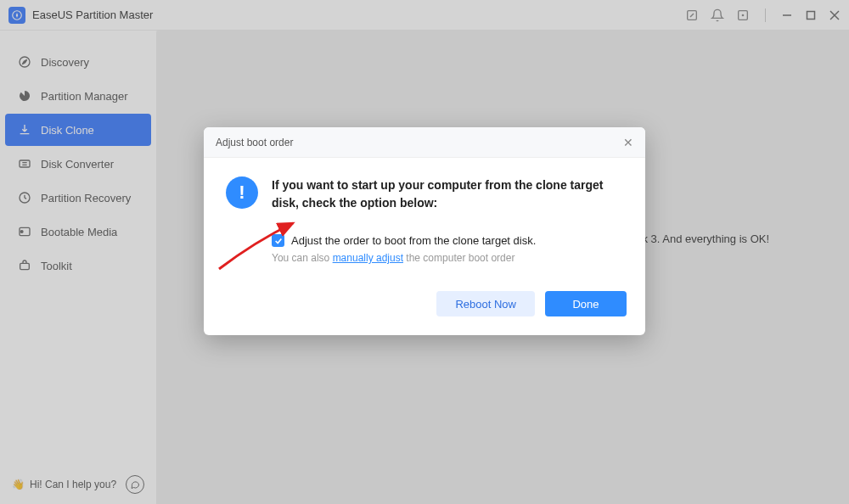 This screenshot has width=849, height=504. What do you see at coordinates (486, 304) in the screenshot?
I see `reboot-now-button: Reboot Now` at bounding box center [486, 304].